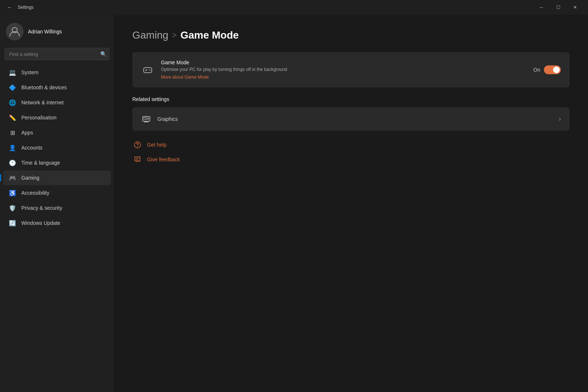 Image resolution: width=588 pixels, height=392 pixels. What do you see at coordinates (146, 119) in the screenshot?
I see `graphics-icon` at bounding box center [146, 119].